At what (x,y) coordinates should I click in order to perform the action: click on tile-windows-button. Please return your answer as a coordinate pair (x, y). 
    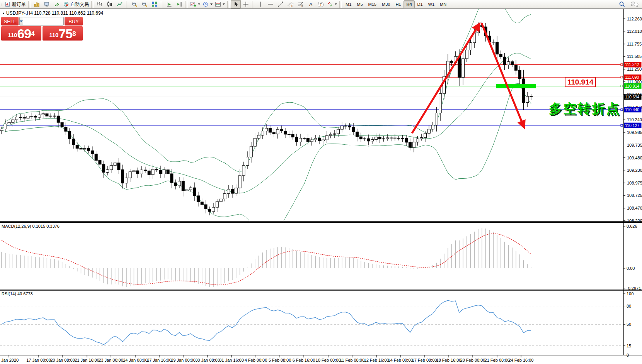
    Looking at the image, I should click on (155, 4).